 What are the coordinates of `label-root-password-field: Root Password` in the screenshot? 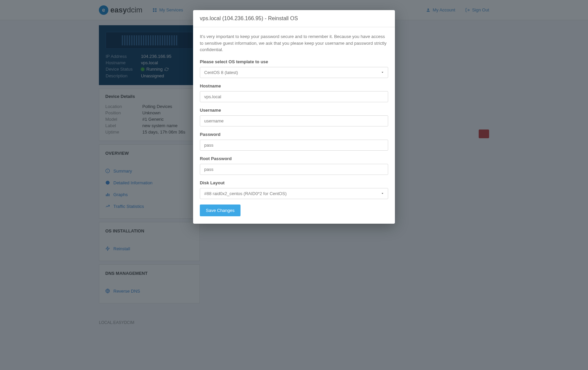 It's located at (294, 159).